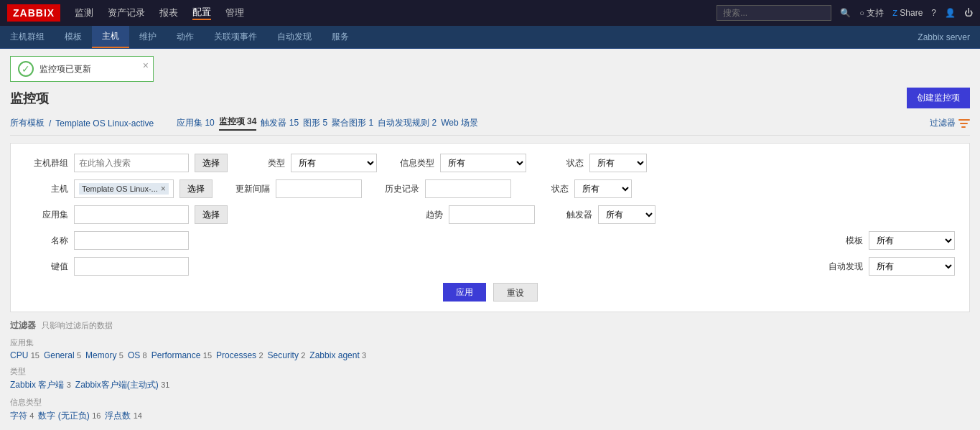 This screenshot has width=980, height=430. Describe the element at coordinates (337, 355) in the screenshot. I see `tag-zabbix-agent: Zabbix agent 3` at that location.